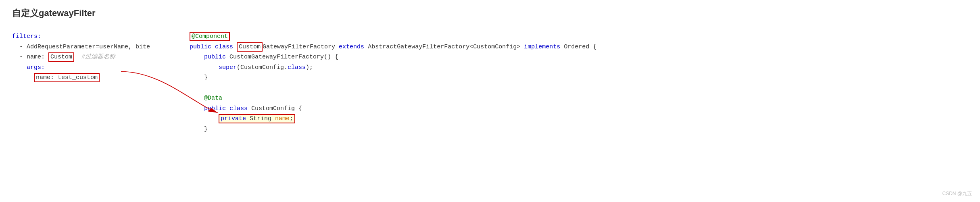  I want to click on config-class-decl: public class CustomConfig {, so click(579, 109).